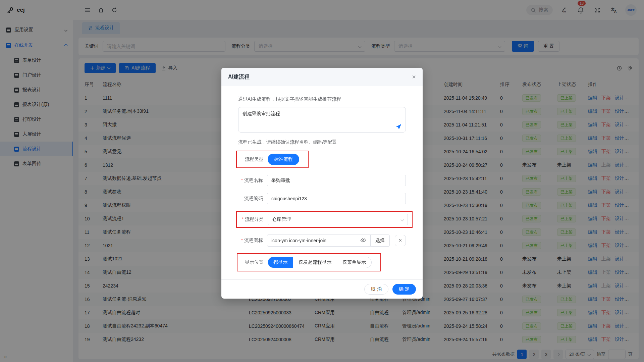 This screenshot has height=362, width=644. Describe the element at coordinates (400, 241) in the screenshot. I see `icon-clear-button: ×` at that location.